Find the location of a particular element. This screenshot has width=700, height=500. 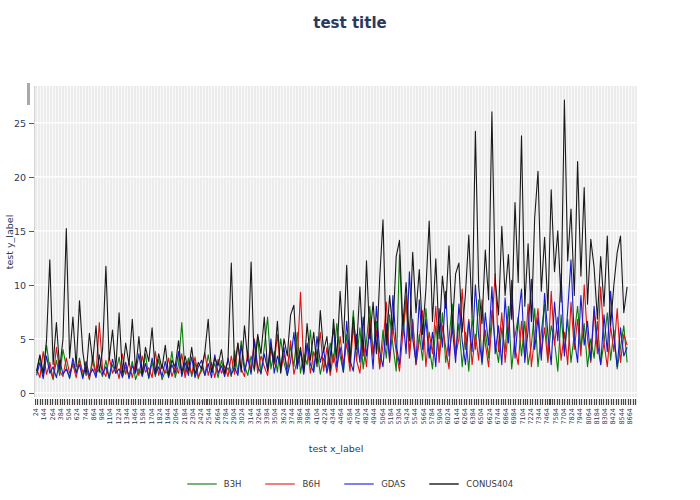

x-tick-label: 4464 is located at coordinates (342, 416).